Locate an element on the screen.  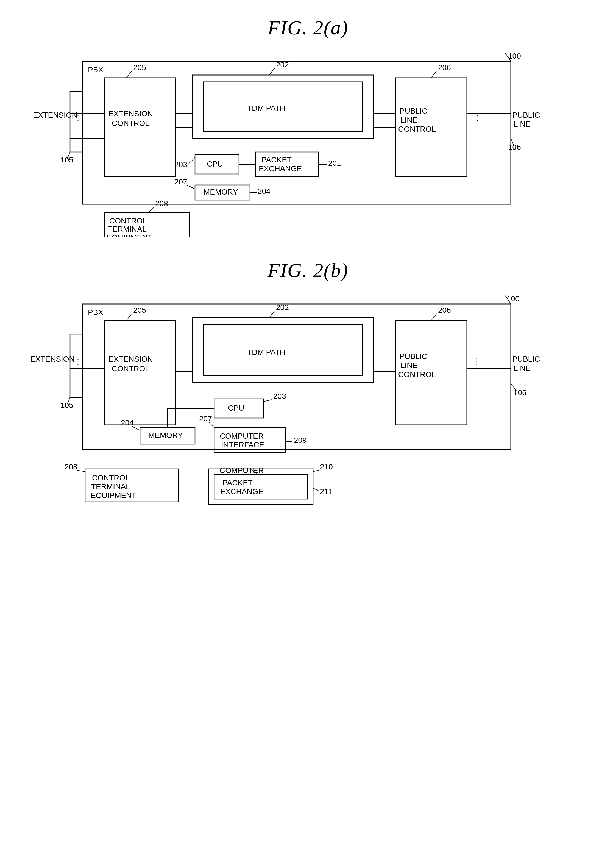
n206-label-a: 206 is located at coordinates (444, 67).